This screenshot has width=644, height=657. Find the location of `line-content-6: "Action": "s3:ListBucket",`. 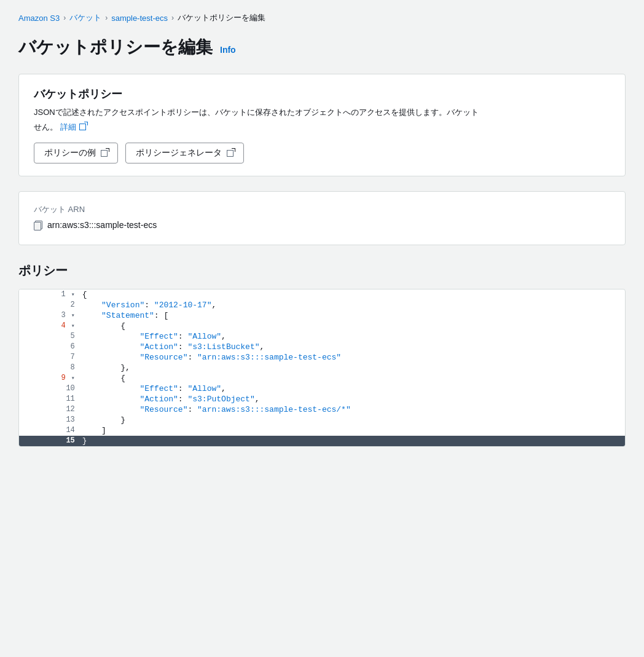

line-content-6: "Action": "s3:ListBucket", is located at coordinates (353, 347).